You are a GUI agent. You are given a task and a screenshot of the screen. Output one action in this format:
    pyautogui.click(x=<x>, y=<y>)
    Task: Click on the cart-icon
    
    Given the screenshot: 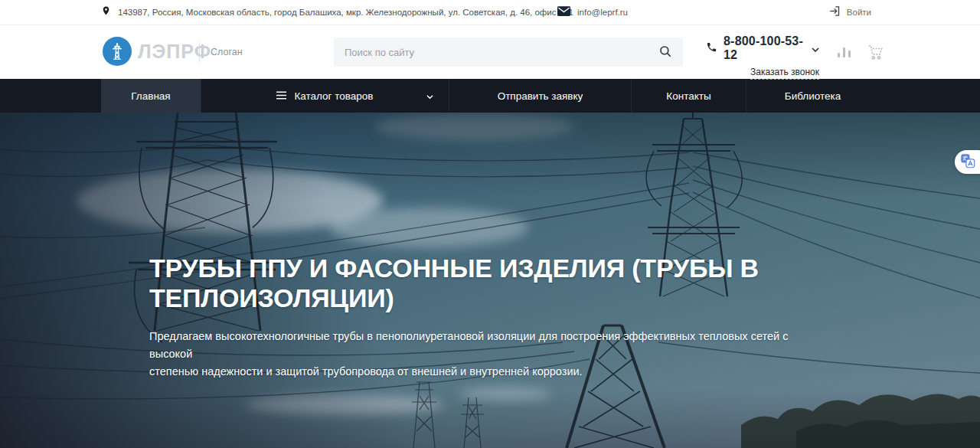 What is the action you would take?
    pyautogui.click(x=875, y=52)
    